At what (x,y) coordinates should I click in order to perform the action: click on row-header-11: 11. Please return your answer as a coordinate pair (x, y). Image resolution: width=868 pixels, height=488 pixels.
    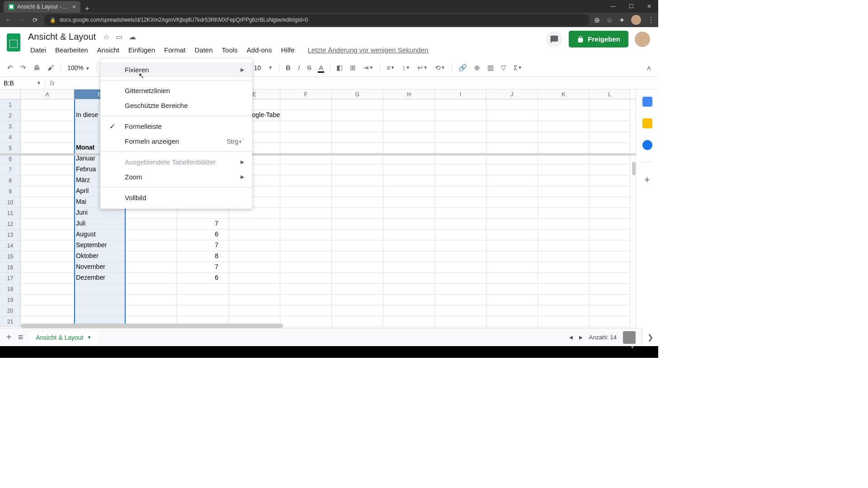
    Looking at the image, I should click on (10, 213).